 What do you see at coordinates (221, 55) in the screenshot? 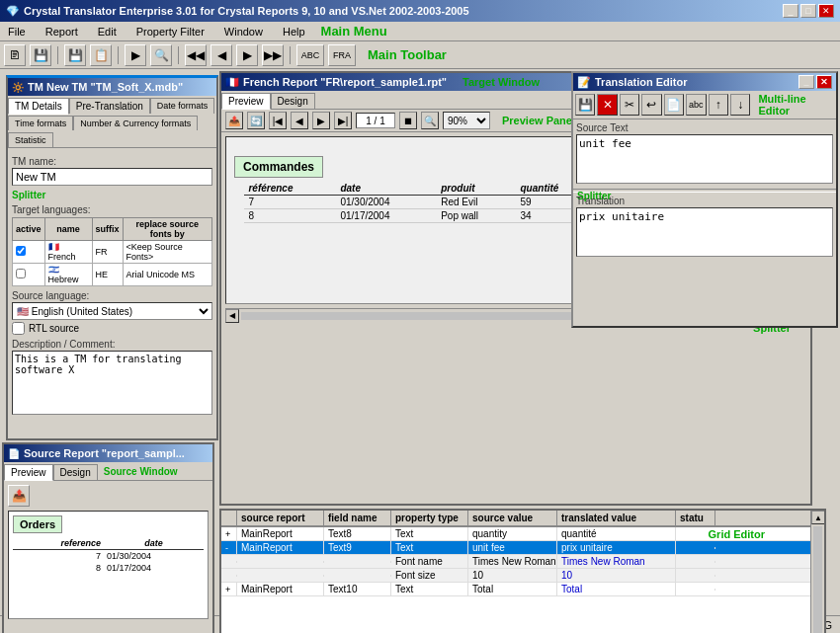
I see `toolbar-btn-8: ◀` at bounding box center [221, 55].